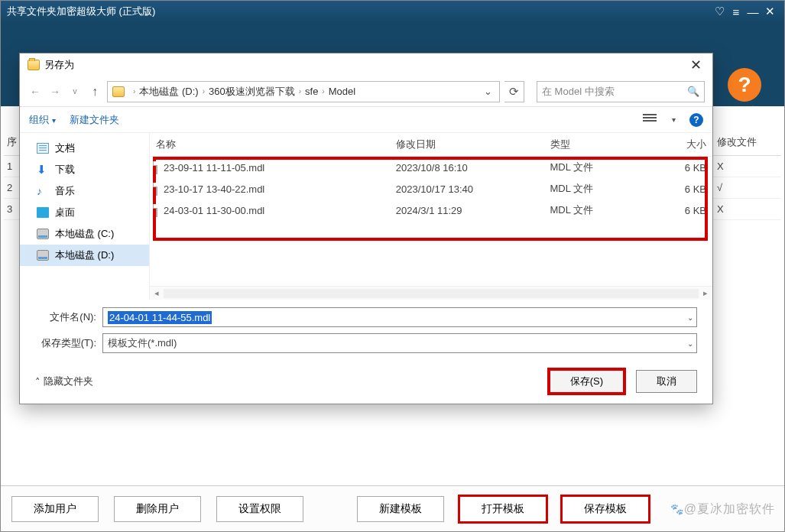 The image size is (785, 532). What do you see at coordinates (744, 113) in the screenshot?
I see `help-label: 帮助` at bounding box center [744, 113].